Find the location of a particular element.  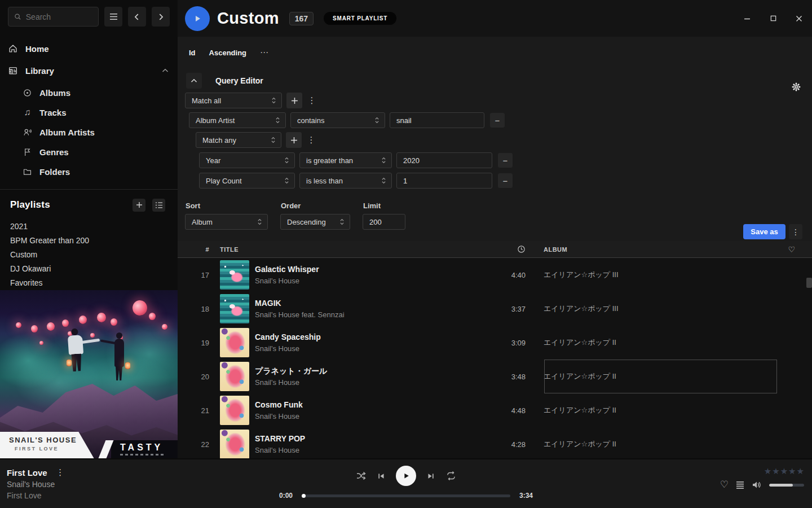

rule-operator-select: is less than is located at coordinates (346, 181).